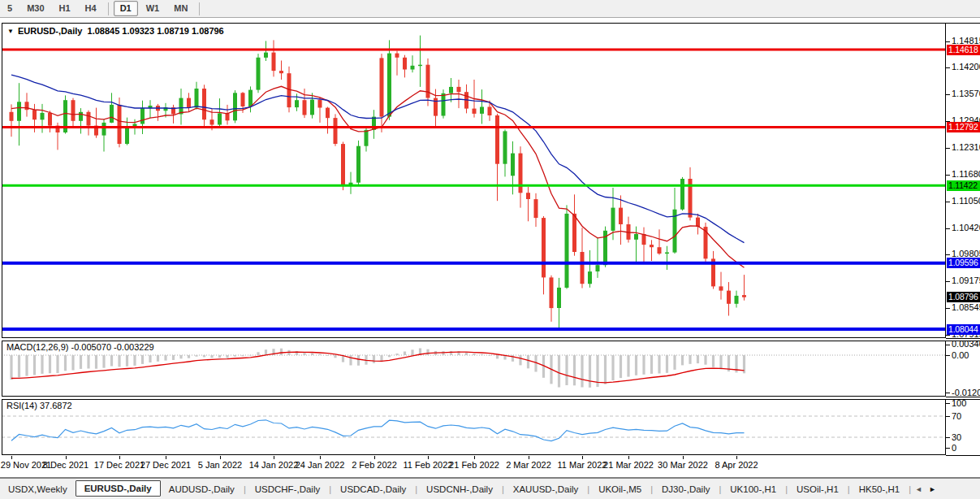  What do you see at coordinates (119, 465) in the screenshot?
I see `date-axis-label: 17 Dec 2021` at bounding box center [119, 465].